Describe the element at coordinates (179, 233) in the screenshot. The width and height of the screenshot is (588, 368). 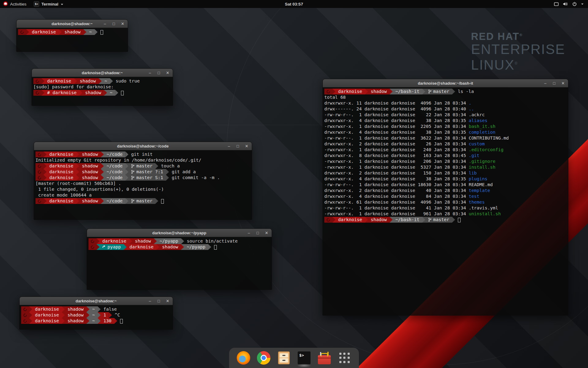
I see `window-titlebar: darknoise@shadow:~/pyapp–□✕` at that location.